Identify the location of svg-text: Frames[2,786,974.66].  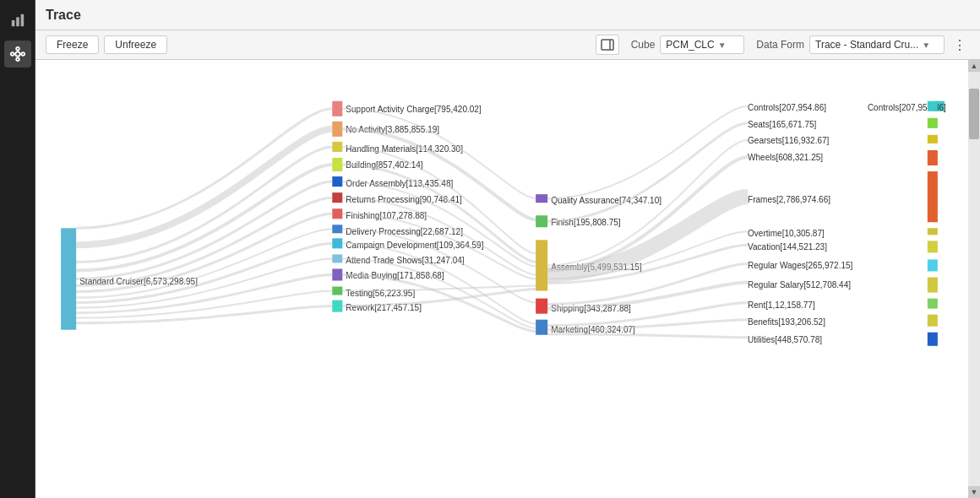
(789, 199).